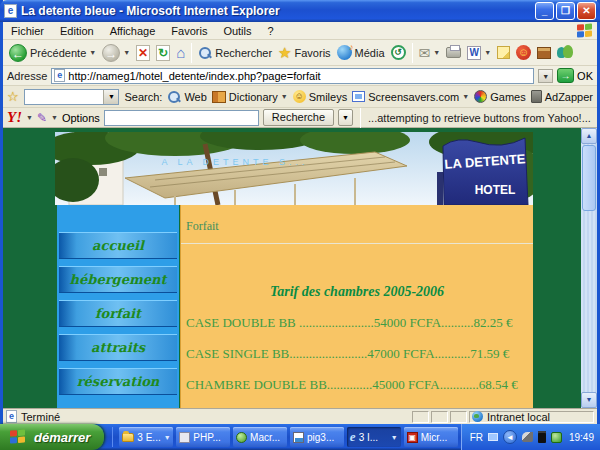 The width and height of the screenshot is (600, 450). I want to click on yahoo-logo-dropdown-icon: ▼, so click(30, 118).